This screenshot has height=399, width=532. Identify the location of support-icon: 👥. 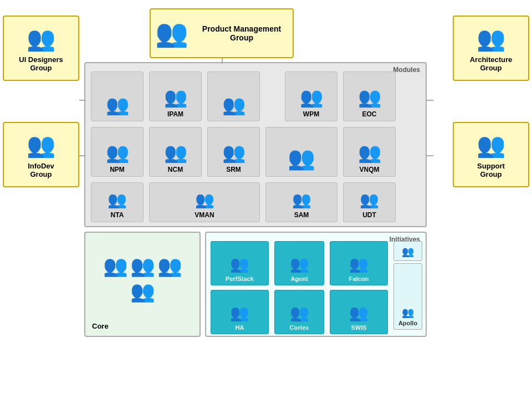
(491, 145).